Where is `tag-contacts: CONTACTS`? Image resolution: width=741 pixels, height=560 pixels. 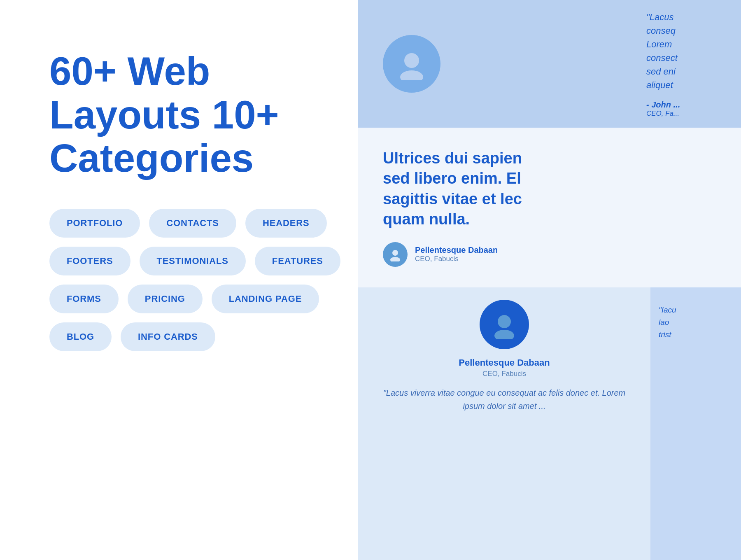 tag-contacts: CONTACTS is located at coordinates (193, 223).